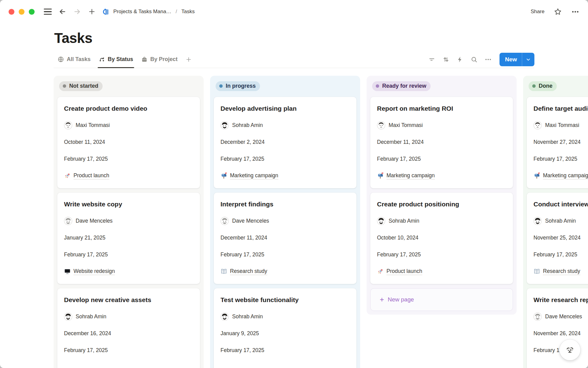 The width and height of the screenshot is (588, 368). What do you see at coordinates (442, 143) in the screenshot?
I see `task-card: Report on marketing ROIMaxi TommasiDecem…` at bounding box center [442, 143].